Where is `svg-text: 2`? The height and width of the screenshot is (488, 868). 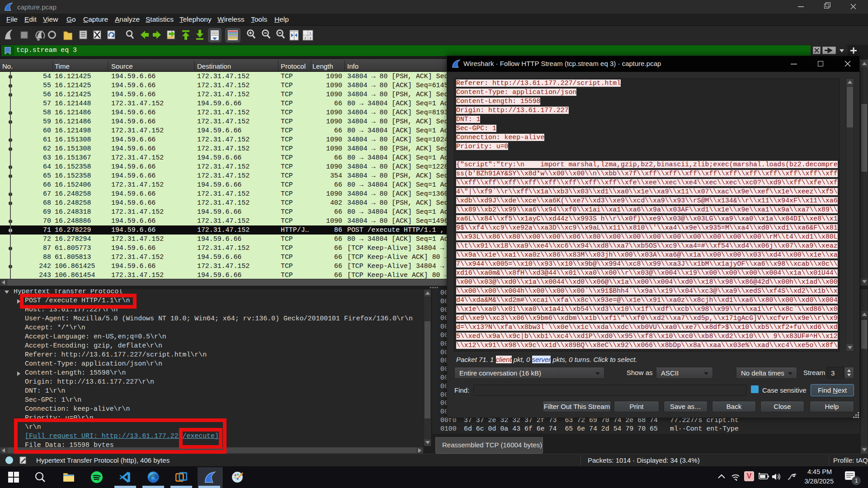
svg-text: 2 is located at coordinates (306, 38).